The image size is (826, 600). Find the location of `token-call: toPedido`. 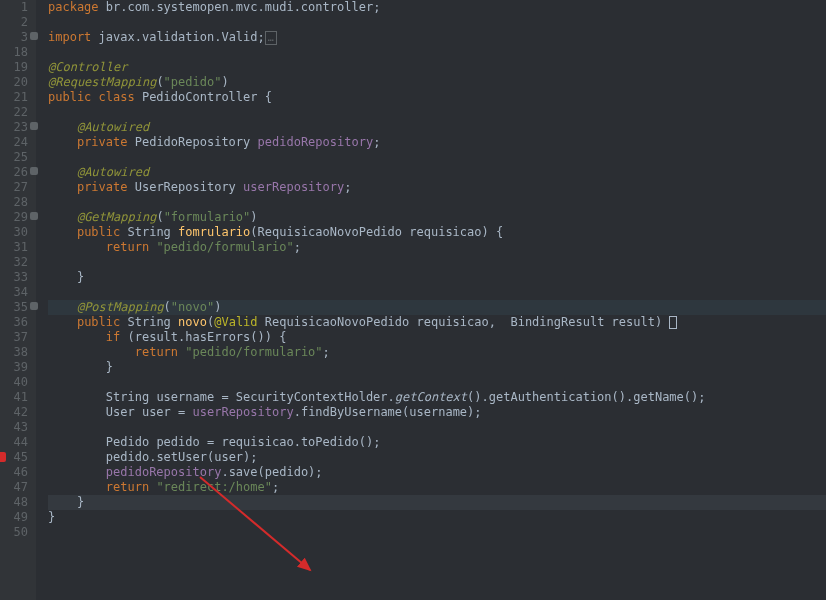

token-call: toPedido is located at coordinates (330, 442).